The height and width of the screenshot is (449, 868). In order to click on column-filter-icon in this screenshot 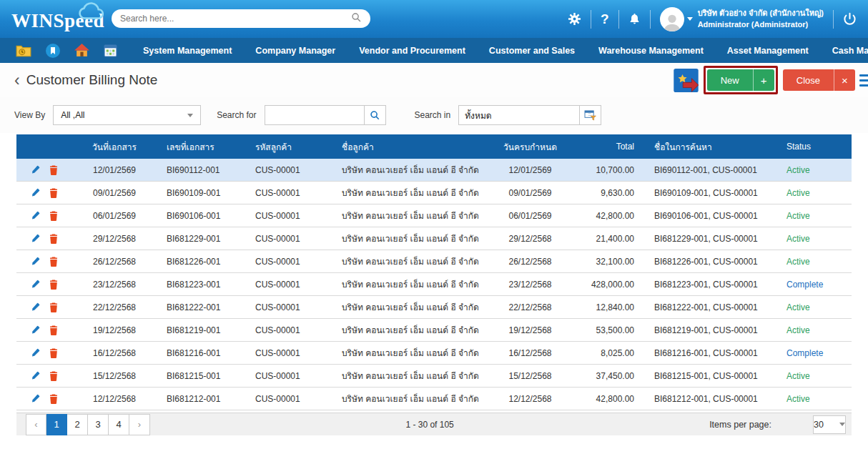, I will do `click(591, 115)`.